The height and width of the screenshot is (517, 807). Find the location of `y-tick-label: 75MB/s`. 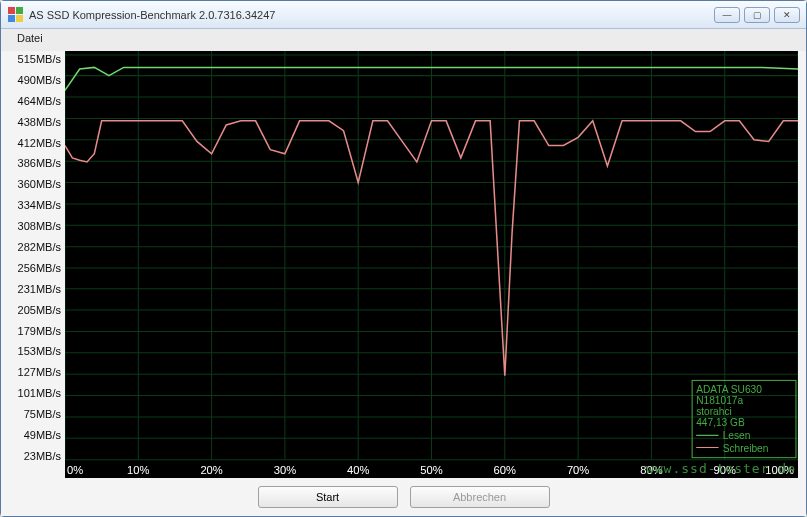

y-tick-label: 75MB/s is located at coordinates (35, 414).